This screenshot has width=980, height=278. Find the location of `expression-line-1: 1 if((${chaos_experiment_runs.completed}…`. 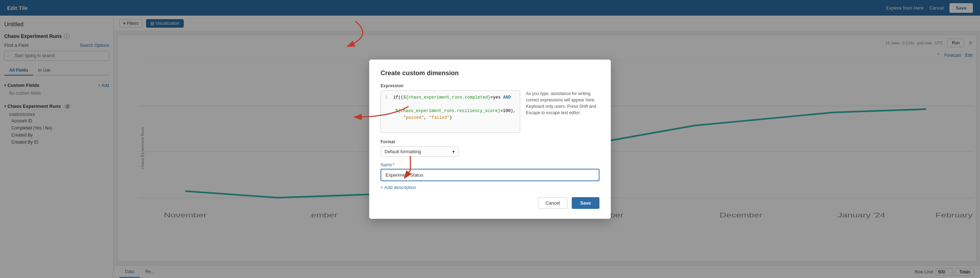

expression-line-1: 1 if((${chaos_experiment_runs.completed}… is located at coordinates (450, 98).